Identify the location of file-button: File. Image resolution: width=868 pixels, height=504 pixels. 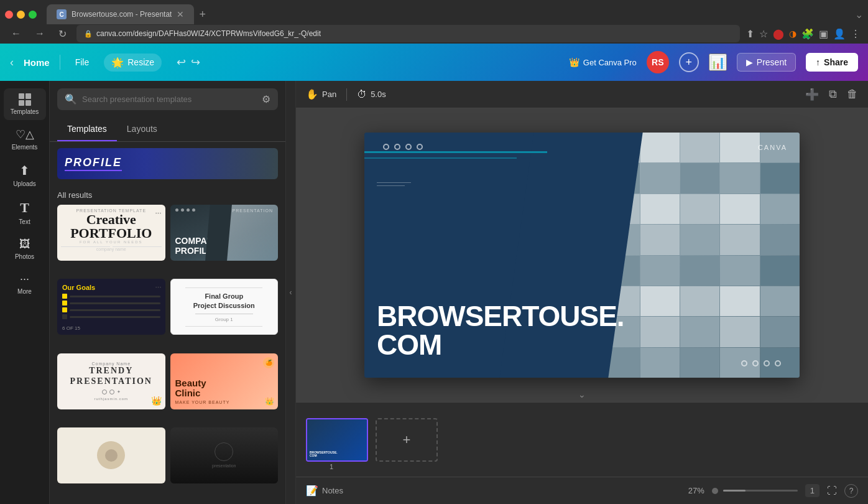
(82, 62).